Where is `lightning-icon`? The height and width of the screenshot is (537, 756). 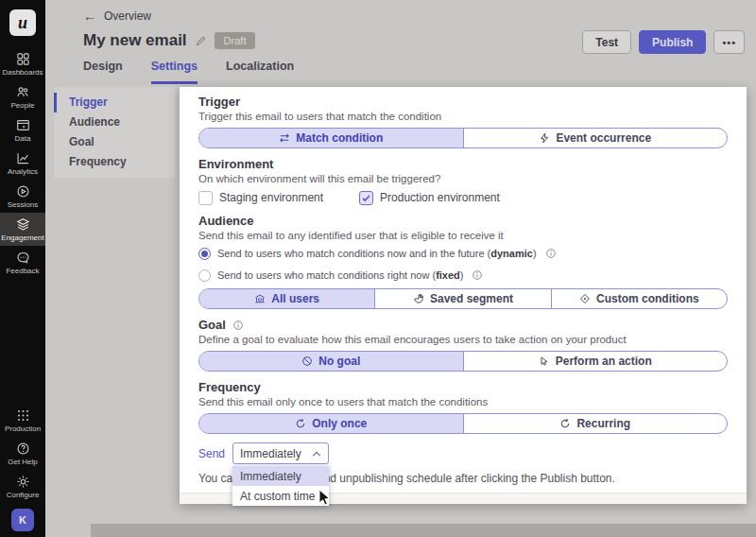 lightning-icon is located at coordinates (544, 138).